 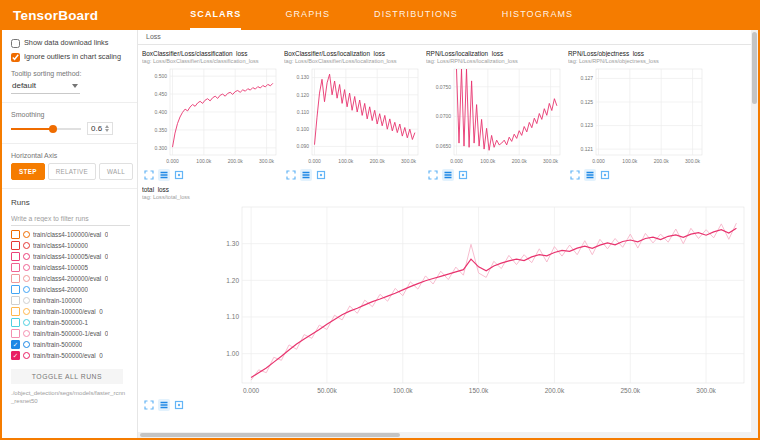 What do you see at coordinates (107, 128) in the screenshot?
I see `spinner-arrows-icon` at bounding box center [107, 128].